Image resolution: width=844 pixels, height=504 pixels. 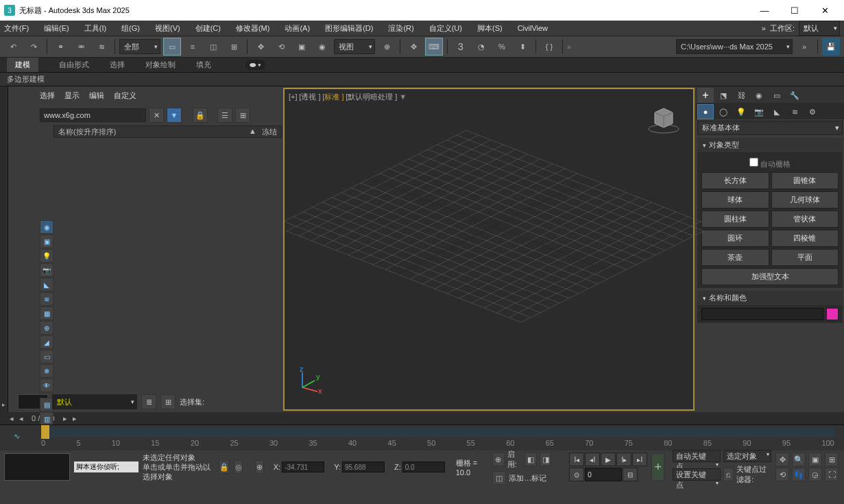 What do you see at coordinates (160, 132) in the screenshot?
I see `column-name: 名称(按升序排序) ▲` at bounding box center [160, 132].